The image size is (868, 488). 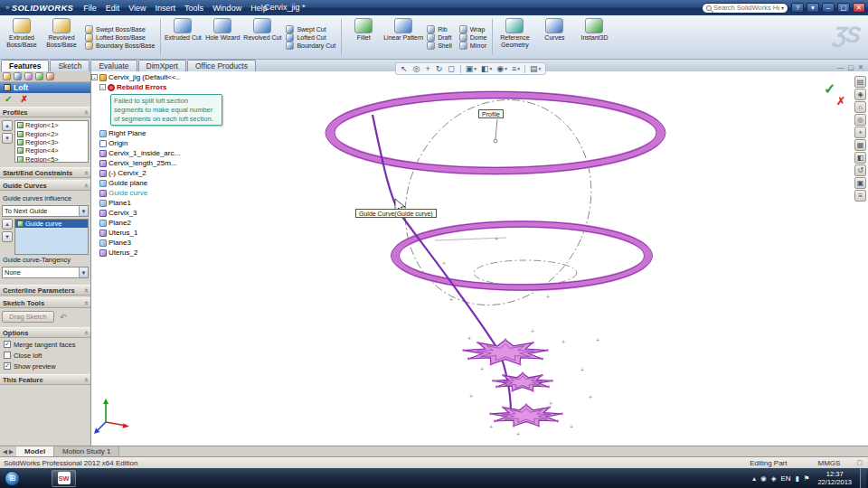 I want to click on tray-icon: ◈, so click(x=774, y=479).